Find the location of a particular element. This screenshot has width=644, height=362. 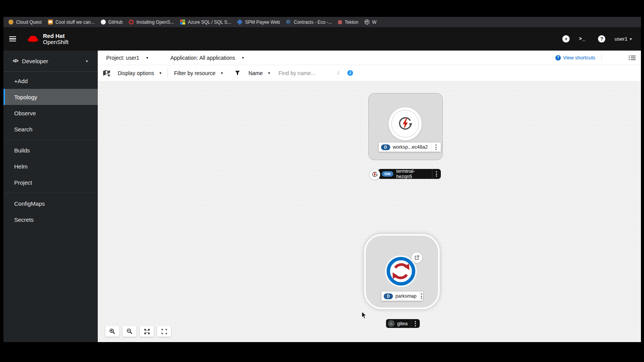

zoom-out-icon is located at coordinates (130, 331).